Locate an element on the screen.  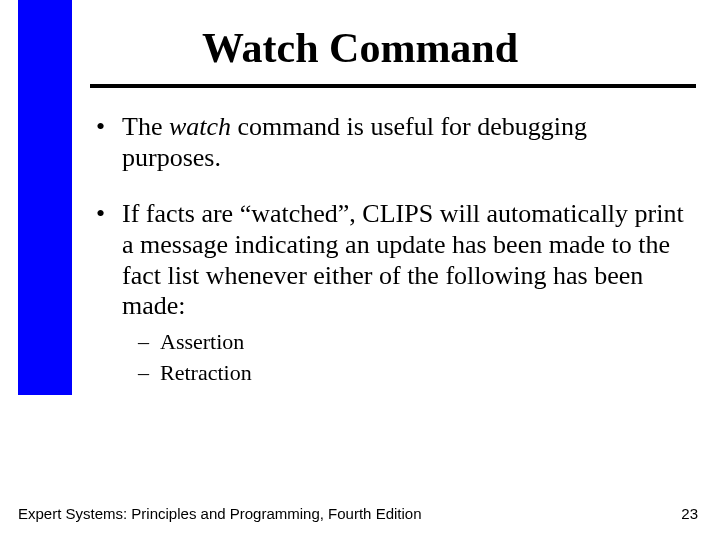
bullet-text-italic: watch is located at coordinates (200, 126).